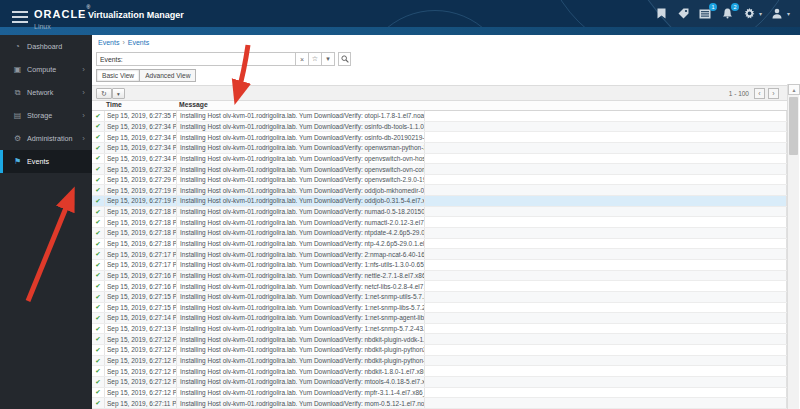 This screenshot has width=800, height=409. I want to click on sidebar-item-events: ⚑Events, so click(46, 162).